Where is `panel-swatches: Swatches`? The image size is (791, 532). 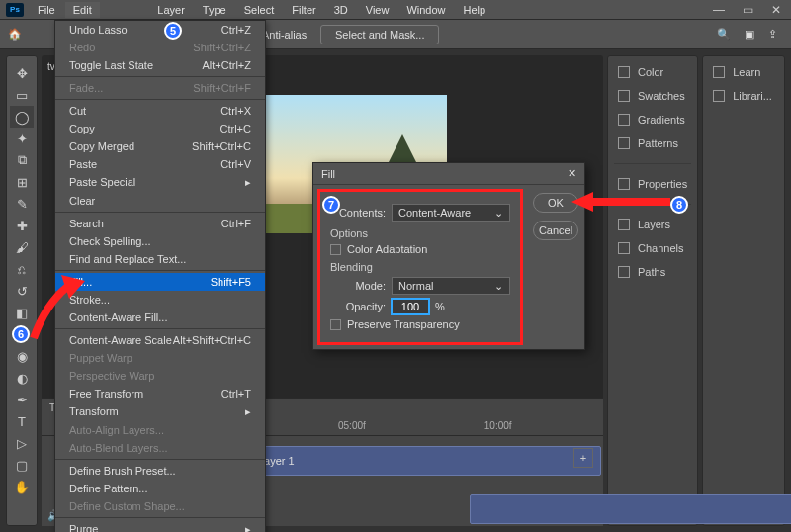 panel-swatches: Swatches is located at coordinates (653, 96).